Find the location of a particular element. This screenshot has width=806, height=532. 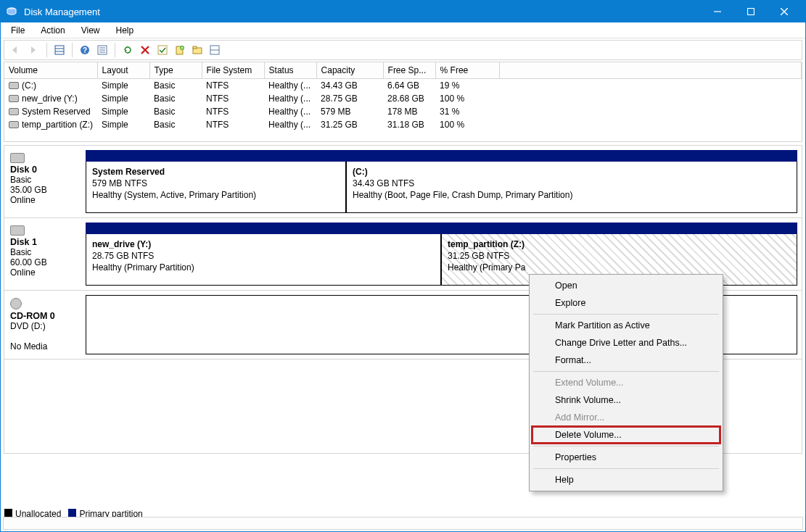

new-folder-button is located at coordinates (197, 50).